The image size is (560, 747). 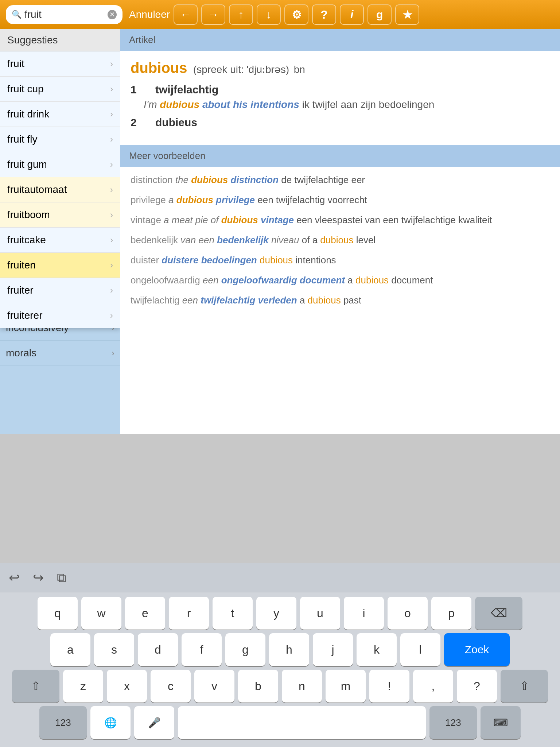 What do you see at coordinates (27, 240) in the screenshot?
I see `suggestion-text: fruitcake` at bounding box center [27, 240].